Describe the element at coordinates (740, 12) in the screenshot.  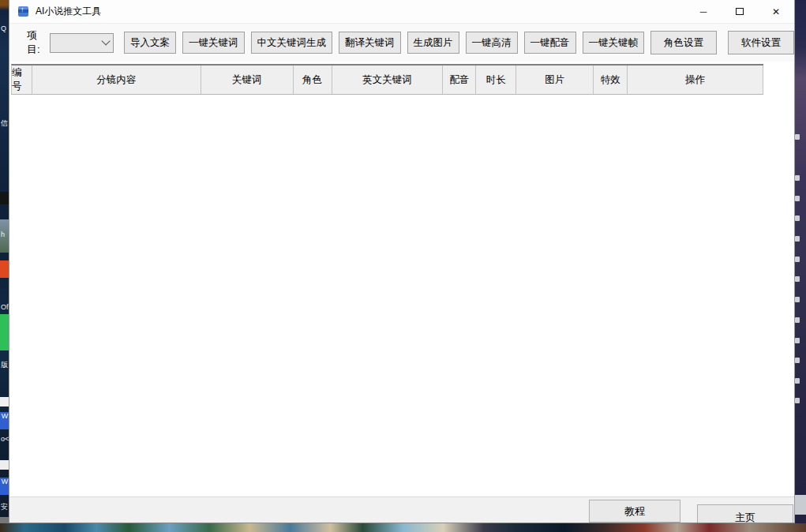
I see `window-controls: ─ ✕` at that location.